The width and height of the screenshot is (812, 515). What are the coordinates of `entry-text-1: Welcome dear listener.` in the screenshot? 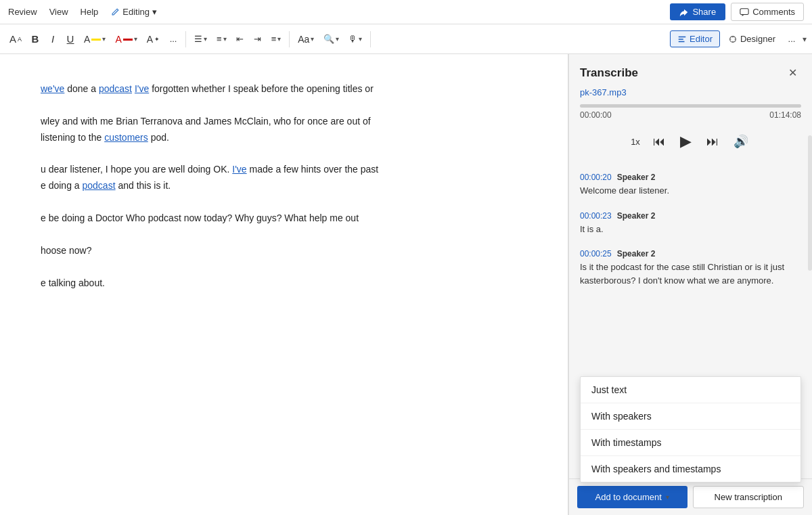 It's located at (690, 191).